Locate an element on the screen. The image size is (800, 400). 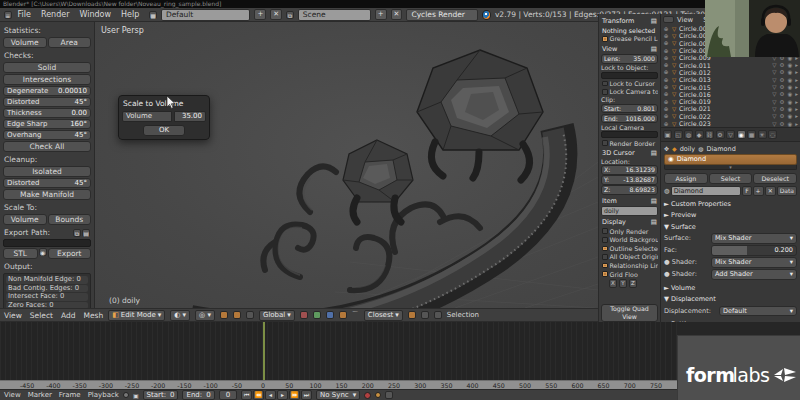
layout-icon: ▦ is located at coordinates (153, 15).